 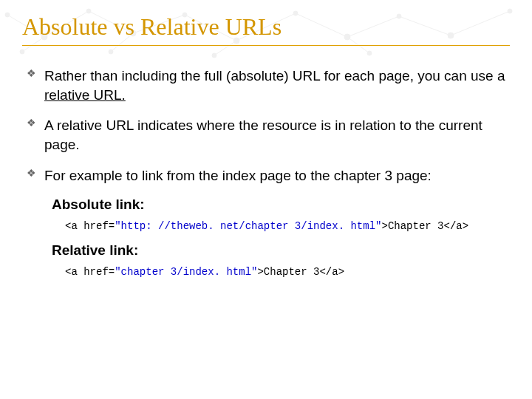 I want to click on absolute-link-label: Absolute link:, so click(x=281, y=205).